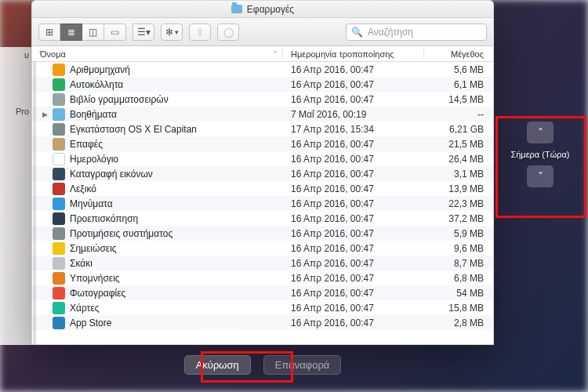 The height and width of the screenshot is (392, 588). Describe the element at coordinates (459, 234) in the screenshot. I see `file-size: 5,9 MB` at that location.